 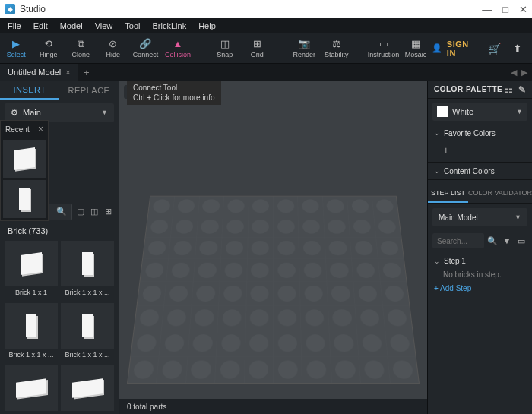 What do you see at coordinates (87, 390) in the screenshot?
I see `part-item: Brick 1 x ...` at bounding box center [87, 390].